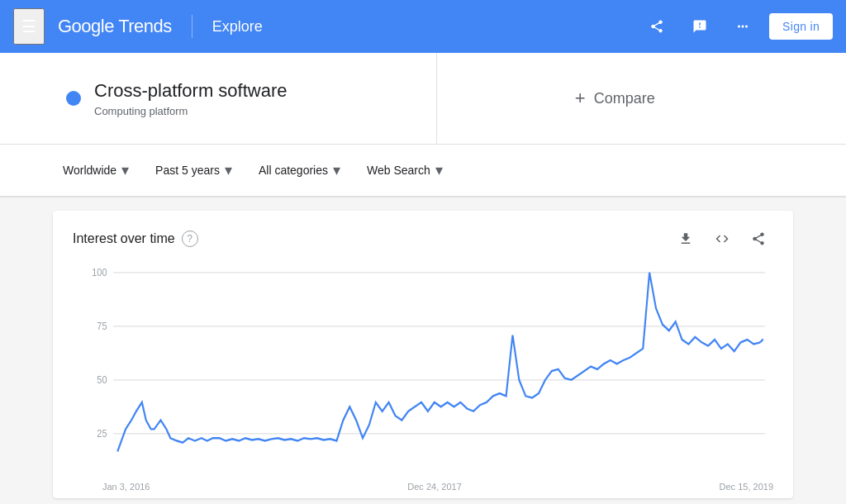  I want to click on share-chart-icon, so click(758, 239).